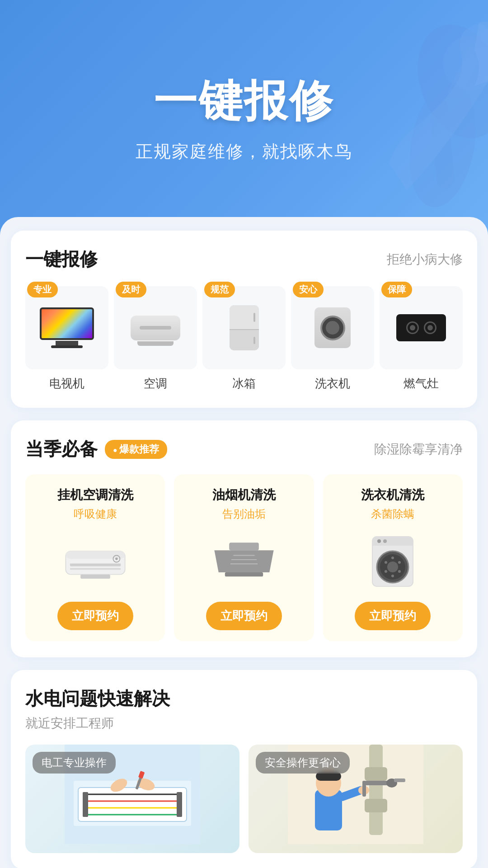 The image size is (488, 868). Describe the element at coordinates (155, 383) in the screenshot. I see `ac-label: 空调` at that location.